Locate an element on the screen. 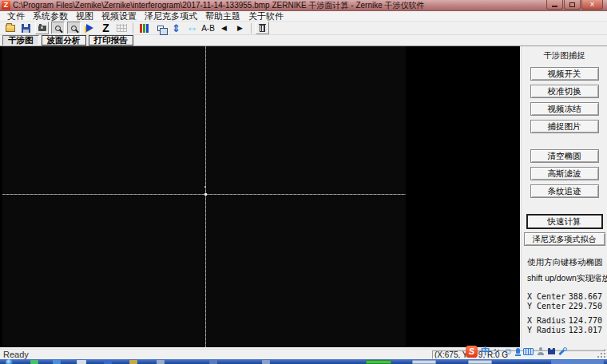  zoom-in-button is located at coordinates (58, 28).